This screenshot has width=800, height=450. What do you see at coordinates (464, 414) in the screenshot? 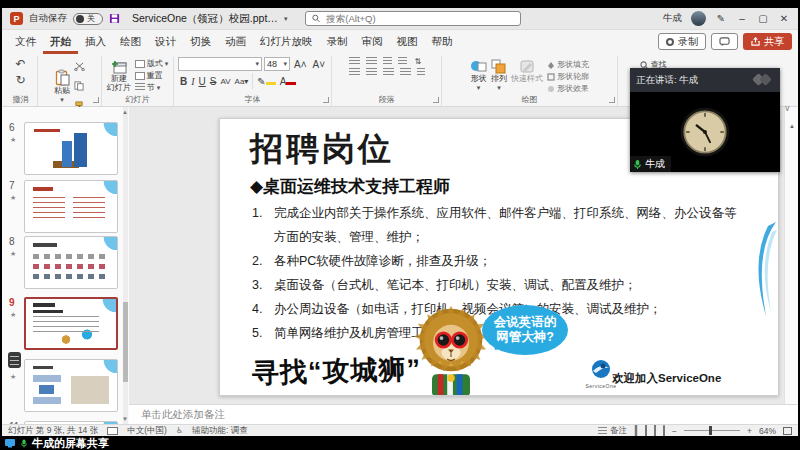
I see `notes-pane: 单击此处添加备注` at bounding box center [464, 414].